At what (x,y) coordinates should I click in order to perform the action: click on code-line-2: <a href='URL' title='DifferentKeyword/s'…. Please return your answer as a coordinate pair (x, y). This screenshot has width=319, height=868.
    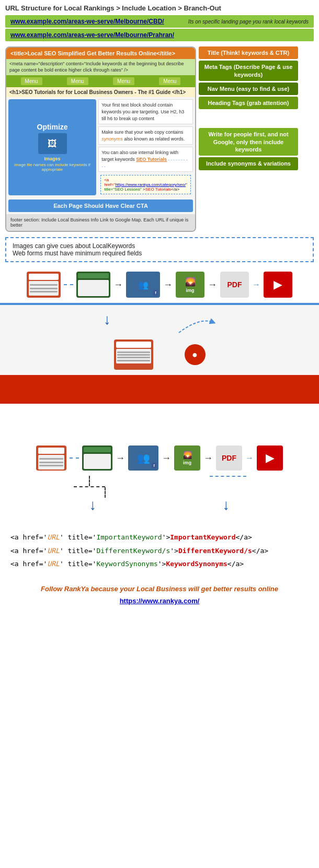
    Looking at the image, I should click on (160, 551).